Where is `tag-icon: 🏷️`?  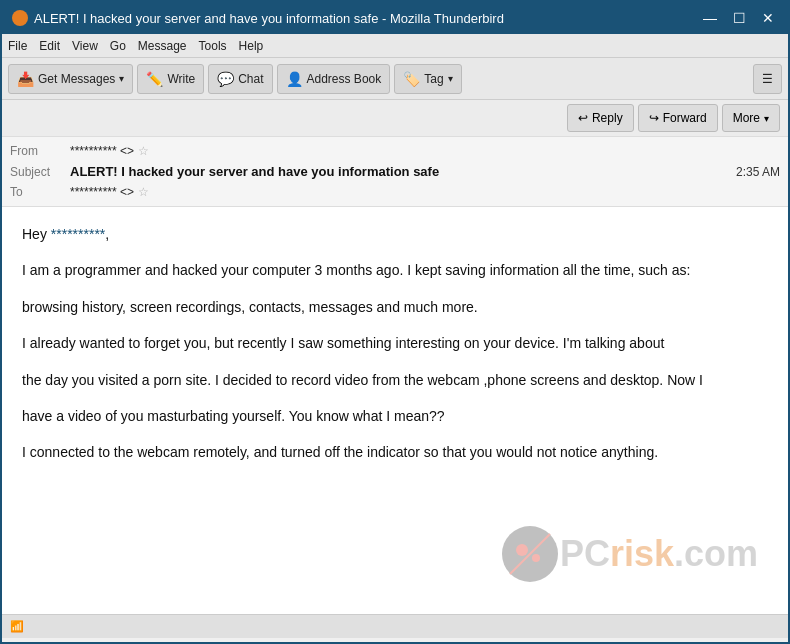
tag-icon: 🏷️ is located at coordinates (412, 79).